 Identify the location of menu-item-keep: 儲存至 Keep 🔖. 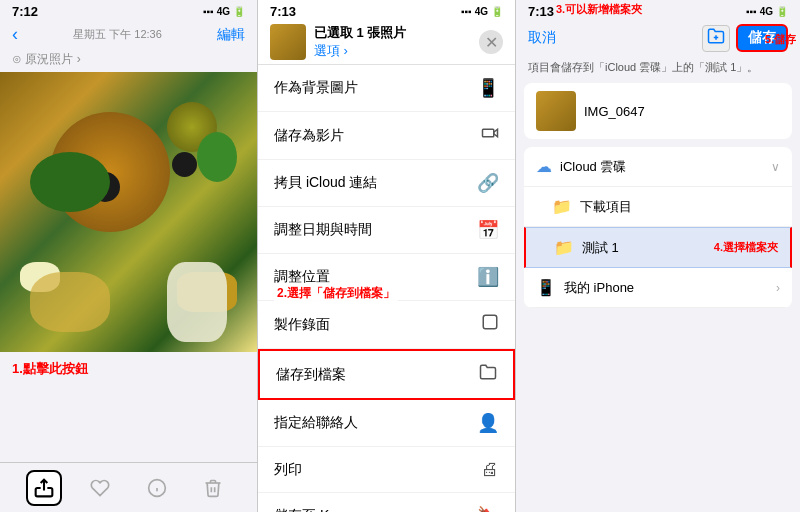
(386, 502).